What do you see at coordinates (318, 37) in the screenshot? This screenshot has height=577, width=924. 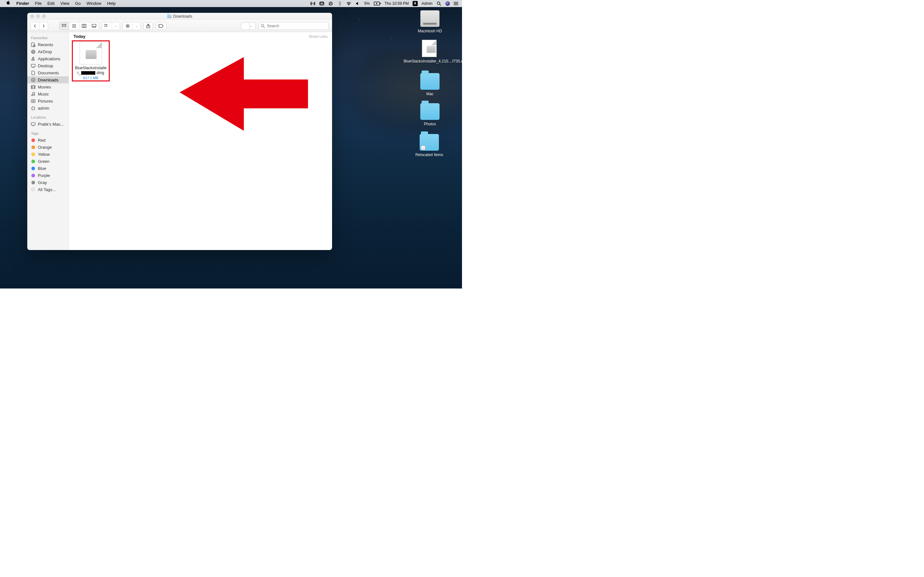 I see `show-less-button: Show Less` at bounding box center [318, 37].